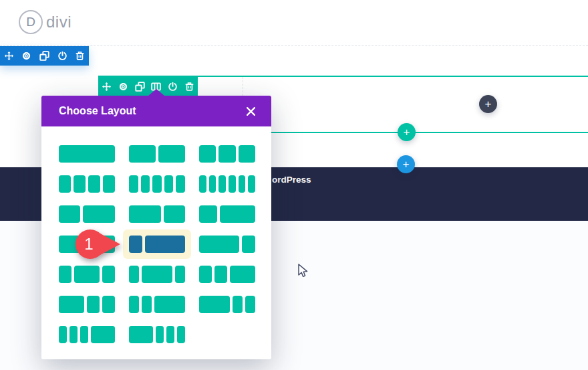  I want to click on divi-logo: D divi, so click(45, 22).